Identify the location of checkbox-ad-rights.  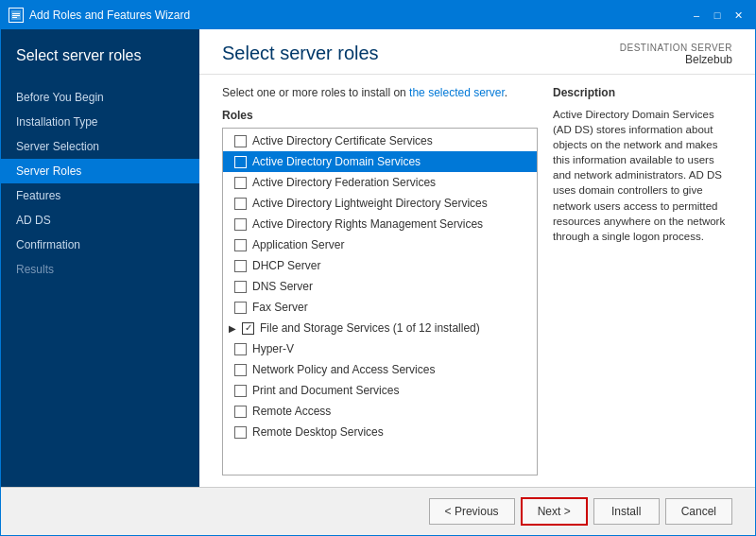
(240, 225).